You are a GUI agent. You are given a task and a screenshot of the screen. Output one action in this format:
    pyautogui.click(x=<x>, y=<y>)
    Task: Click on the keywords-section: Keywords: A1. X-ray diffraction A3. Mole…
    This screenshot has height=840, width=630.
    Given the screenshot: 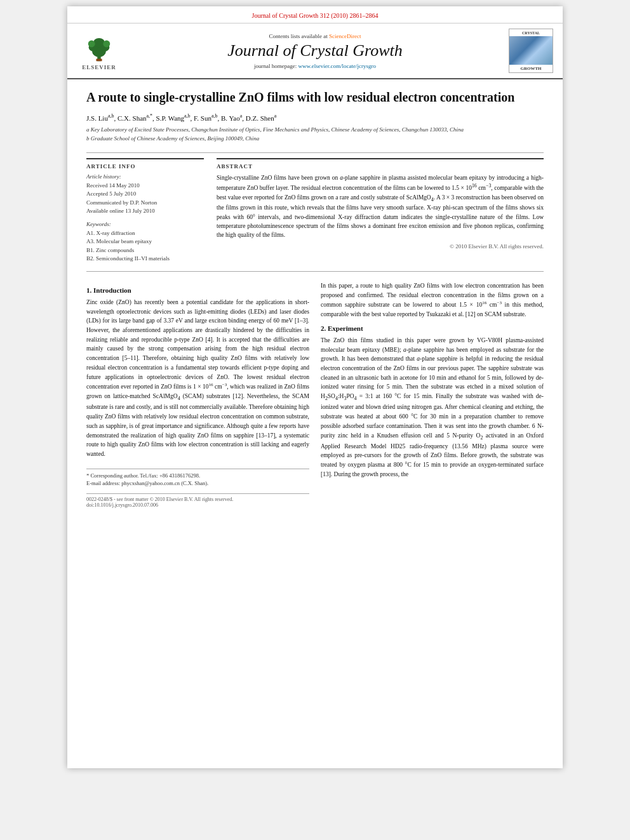 What is the action you would take?
    pyautogui.click(x=145, y=243)
    